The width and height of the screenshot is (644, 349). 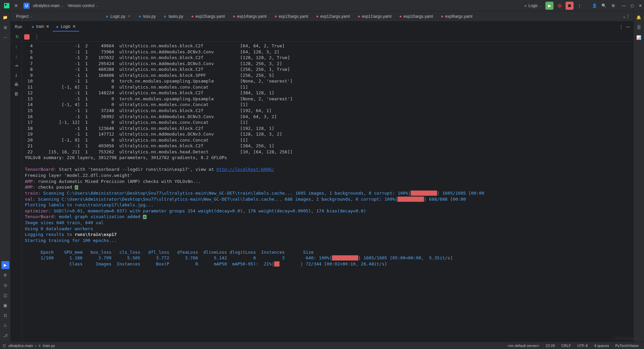 What do you see at coordinates (5, 315) in the screenshot?
I see `problems-icon: ⊡` at bounding box center [5, 315].